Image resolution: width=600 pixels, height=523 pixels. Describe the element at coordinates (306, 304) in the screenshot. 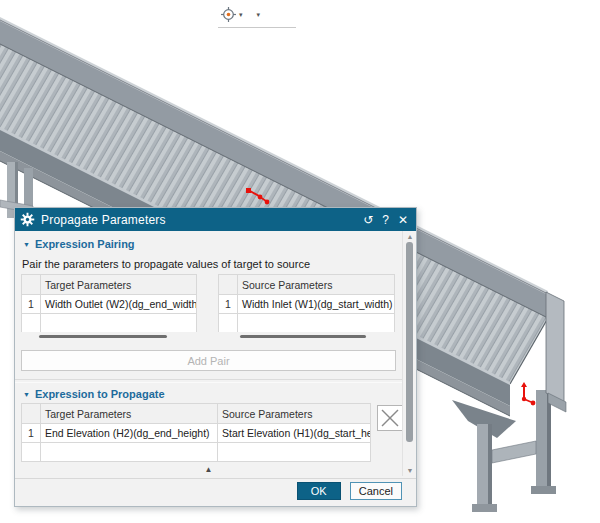

I see `source-parameters-table: Source Parameters 1 Width Inlet (W1)(dg_…` at that location.